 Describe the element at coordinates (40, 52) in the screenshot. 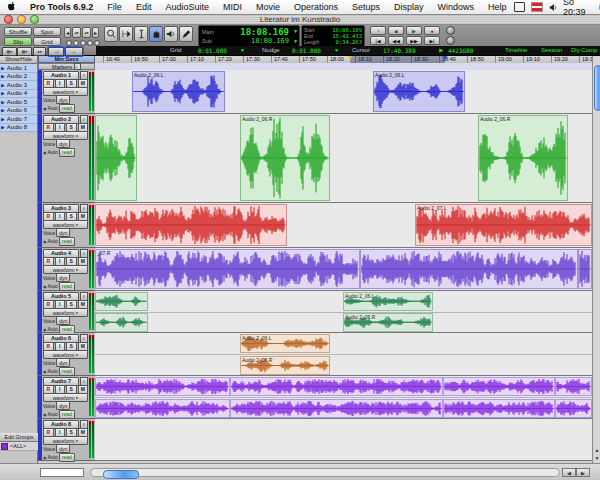

I see `linearity-icon: ●▾` at that location.